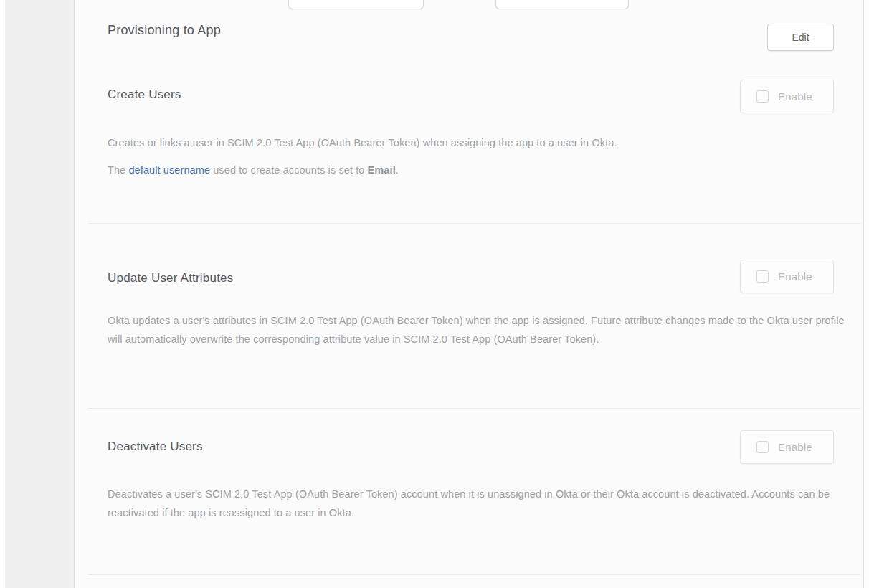  I want to click on left-sidebar, so click(40, 294).